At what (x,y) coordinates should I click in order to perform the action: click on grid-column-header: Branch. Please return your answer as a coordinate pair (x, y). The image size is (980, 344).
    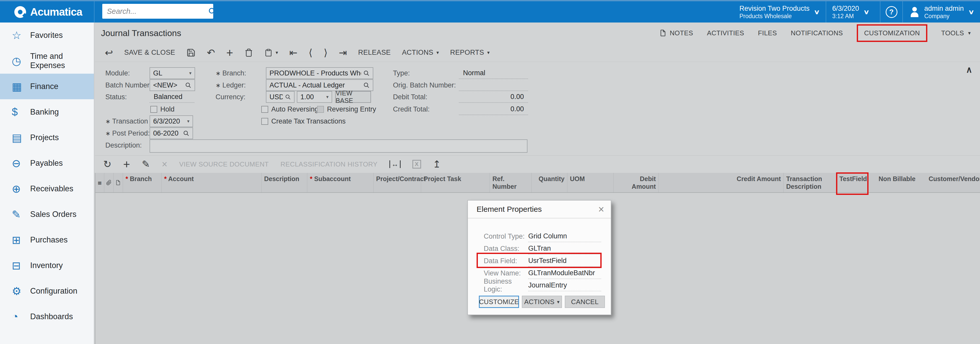
    Looking at the image, I should click on (142, 183).